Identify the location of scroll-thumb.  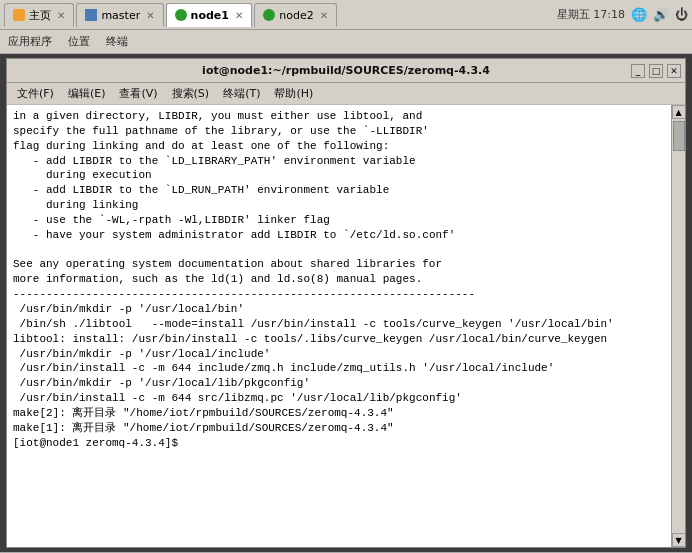
(679, 136).